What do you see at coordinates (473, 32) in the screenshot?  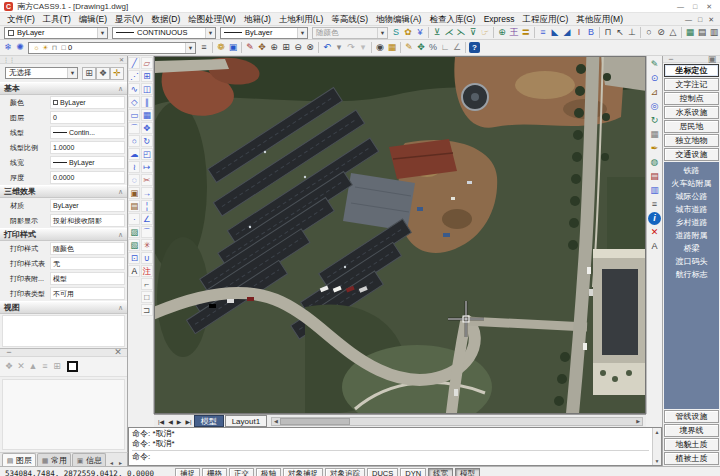 I see `capture-area-icon: ⊽` at bounding box center [473, 32].